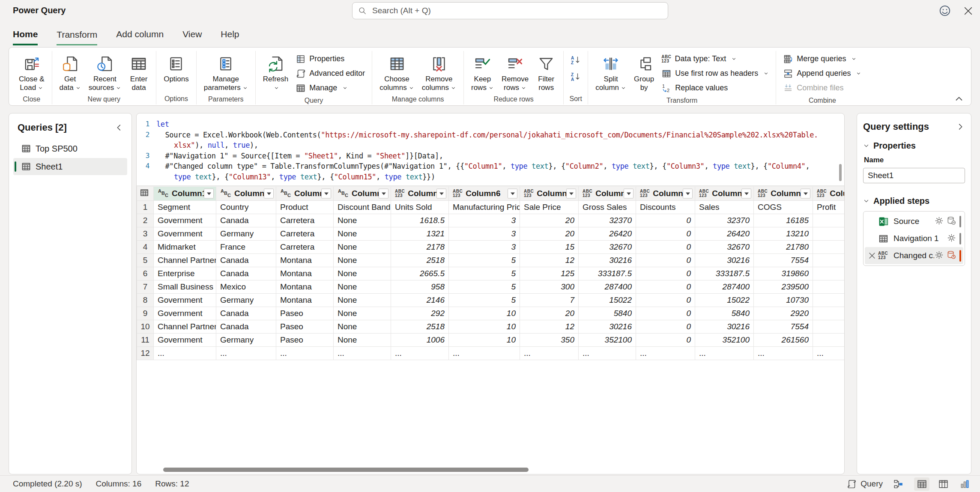 The width and height of the screenshot is (980, 492). I want to click on schema-view-button, so click(943, 484).